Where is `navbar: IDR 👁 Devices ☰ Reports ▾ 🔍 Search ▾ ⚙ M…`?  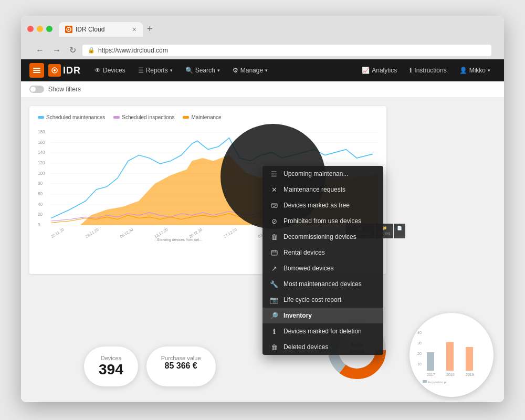 navbar: IDR 👁 Devices ☰ Reports ▾ 🔍 Search ▾ ⚙ M… is located at coordinates (262, 70).